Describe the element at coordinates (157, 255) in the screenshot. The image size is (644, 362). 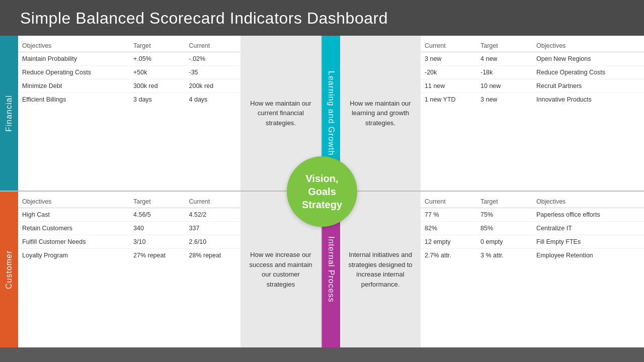
I see `target-cell: 27% repeat` at that location.